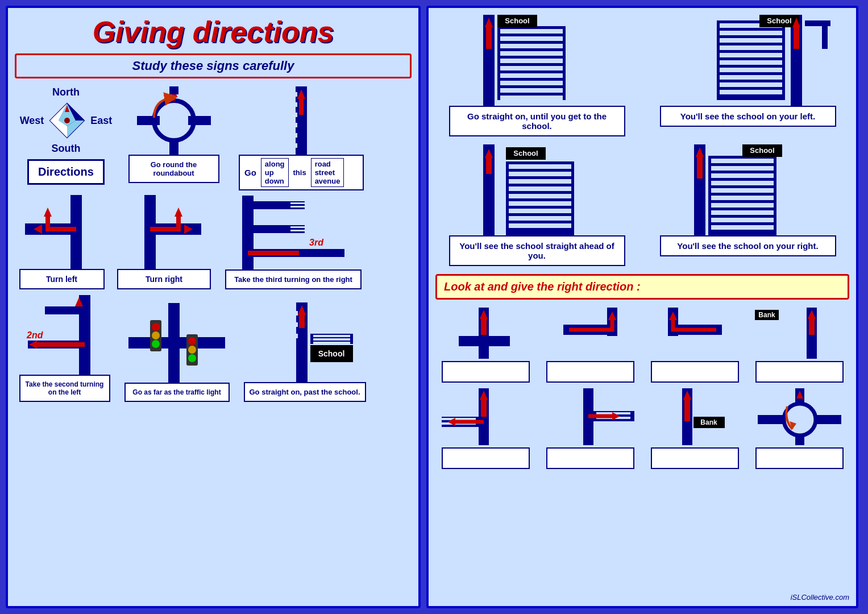 The image size is (868, 614). Describe the element at coordinates (642, 429) in the screenshot. I see `exercise-grid-bottom: Bank` at that location.